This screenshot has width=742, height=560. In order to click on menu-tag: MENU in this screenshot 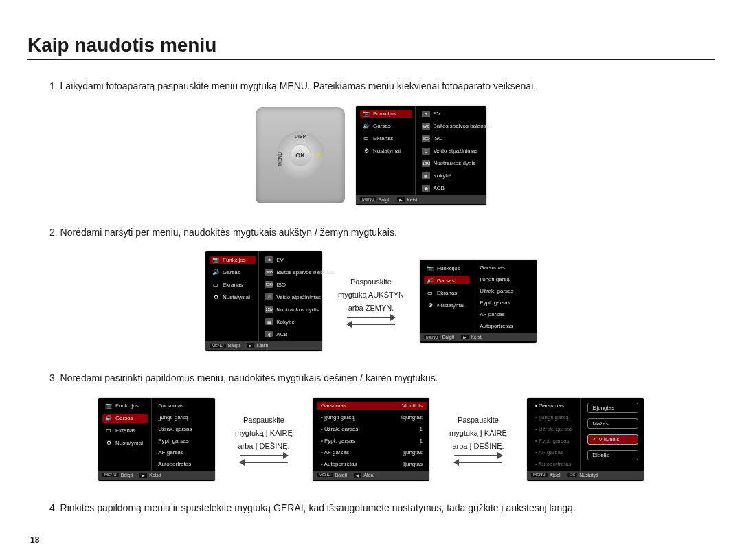, I will do `click(368, 199)`.